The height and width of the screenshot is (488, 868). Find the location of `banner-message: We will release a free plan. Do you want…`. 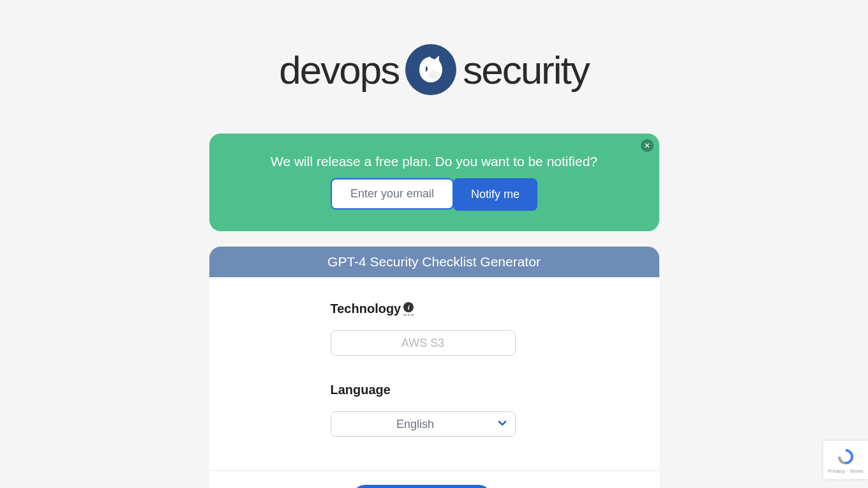

banner-message: We will release a free plan. Do you want… is located at coordinates (434, 162).